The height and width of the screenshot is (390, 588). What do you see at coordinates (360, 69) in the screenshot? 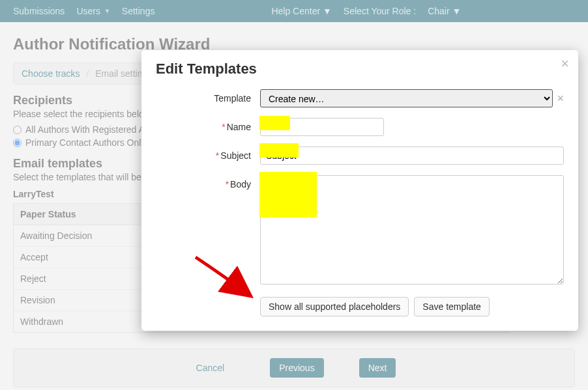
I see `modal-title: Edit Templates` at bounding box center [360, 69].